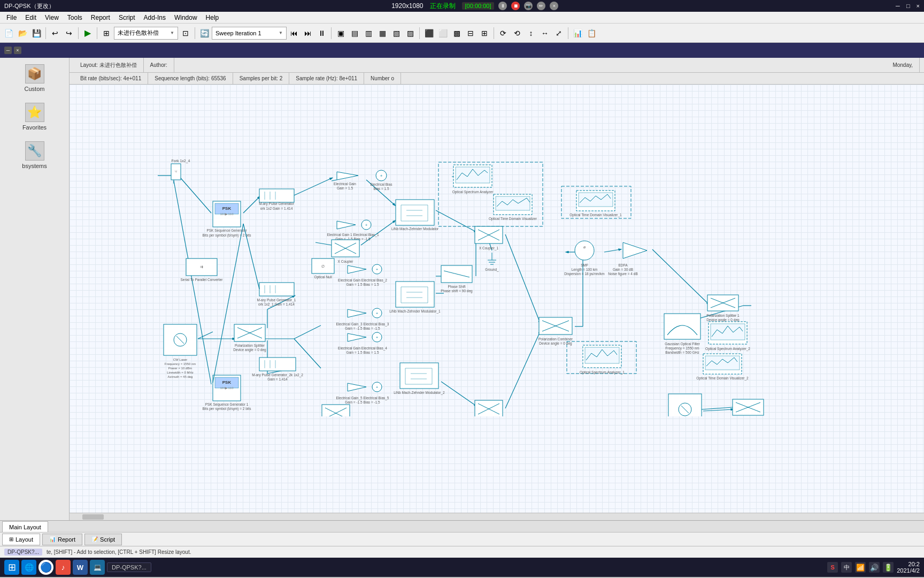 The width and height of the screenshot is (924, 578). I want to click on tool18: 📋, so click(591, 33).